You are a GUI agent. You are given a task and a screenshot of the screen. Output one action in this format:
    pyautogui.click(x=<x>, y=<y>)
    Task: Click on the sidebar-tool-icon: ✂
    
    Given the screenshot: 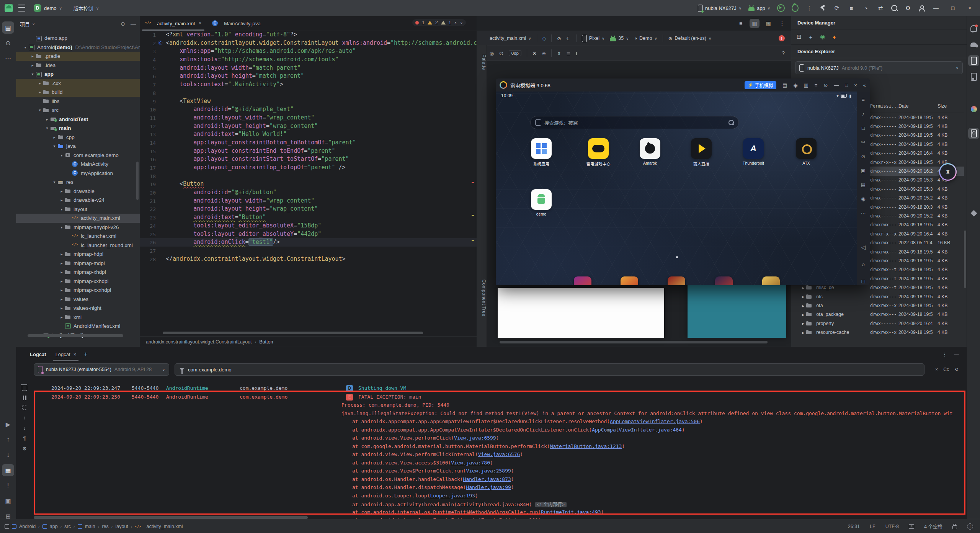 What is the action you would take?
    pyautogui.click(x=863, y=142)
    